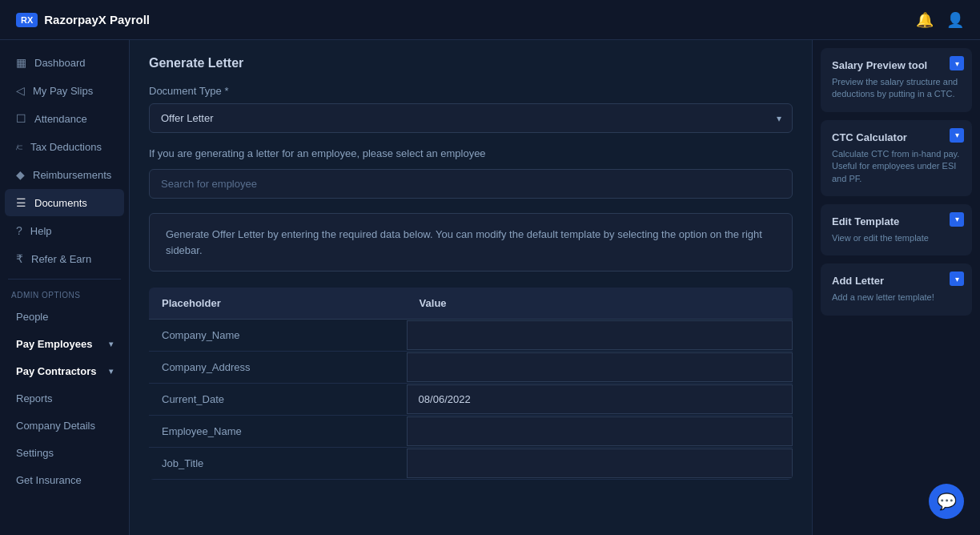 The image size is (980, 535). What do you see at coordinates (21, 62) in the screenshot?
I see `dashboard-icon: ▦` at bounding box center [21, 62].